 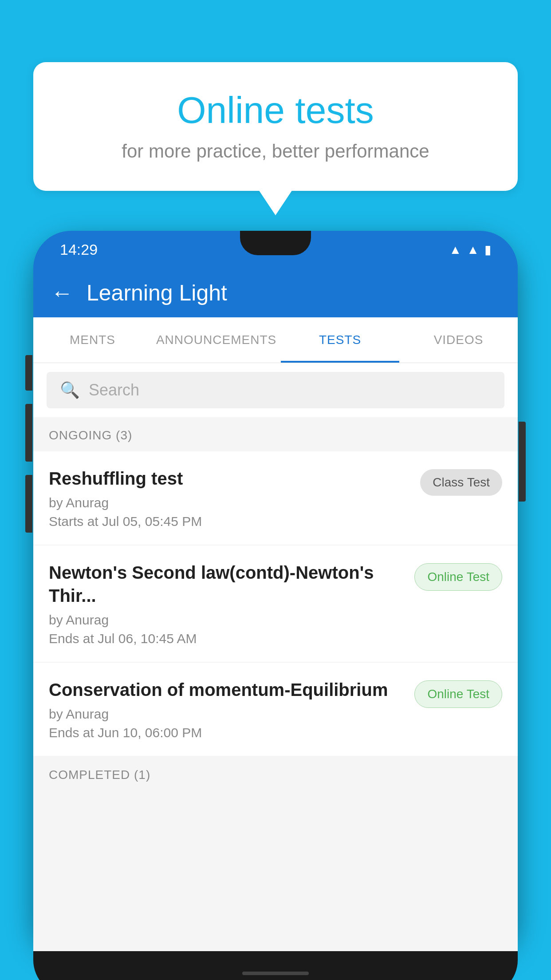 What do you see at coordinates (276, 390) in the screenshot?
I see `search-bar: 🔍 Search` at bounding box center [276, 390].